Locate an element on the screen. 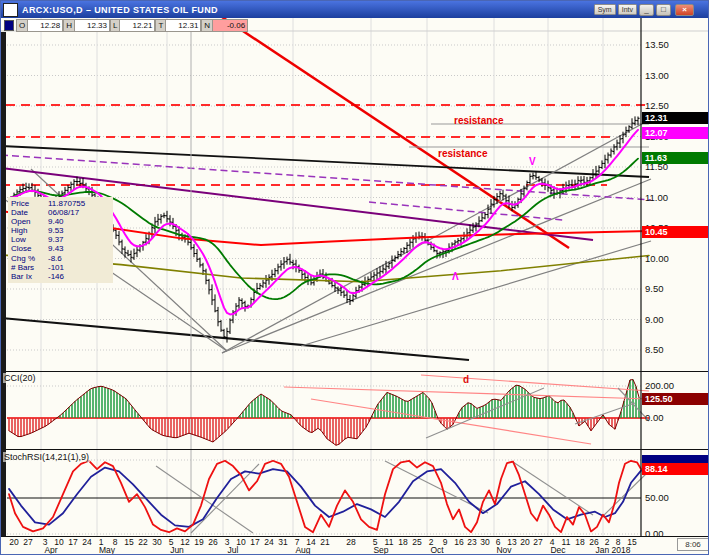 This screenshot has width=709, height=555. intv-button: Intv is located at coordinates (628, 10).